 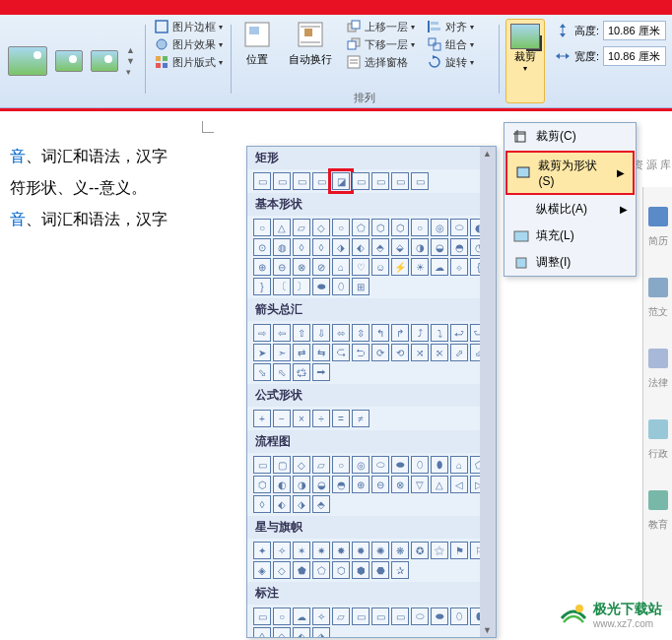 What do you see at coordinates (130, 72) in the screenshot?
I see `gallery-more-icon: ▾` at bounding box center [130, 72].